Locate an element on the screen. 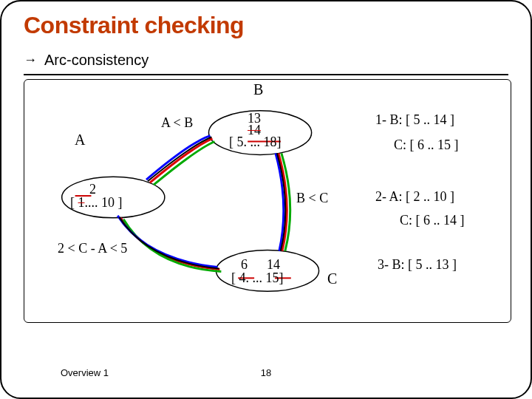 Image resolution: width=532 pixels, height=399 pixels. step-3b: 3- B: [ 5 .. 13 ] is located at coordinates (417, 265).